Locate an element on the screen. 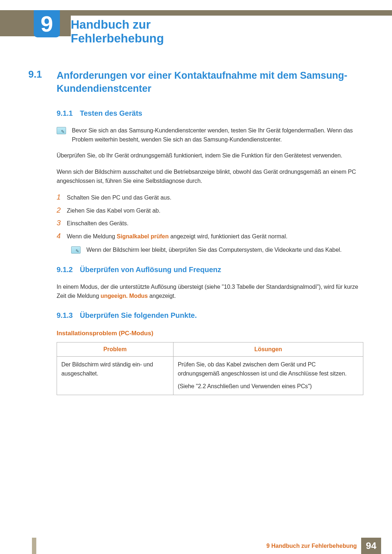 Image resolution: width=392 pixels, height=554 pixels. note-block: Wenn der Bildschirm leer bleibt, überprü… is located at coordinates (217, 250).